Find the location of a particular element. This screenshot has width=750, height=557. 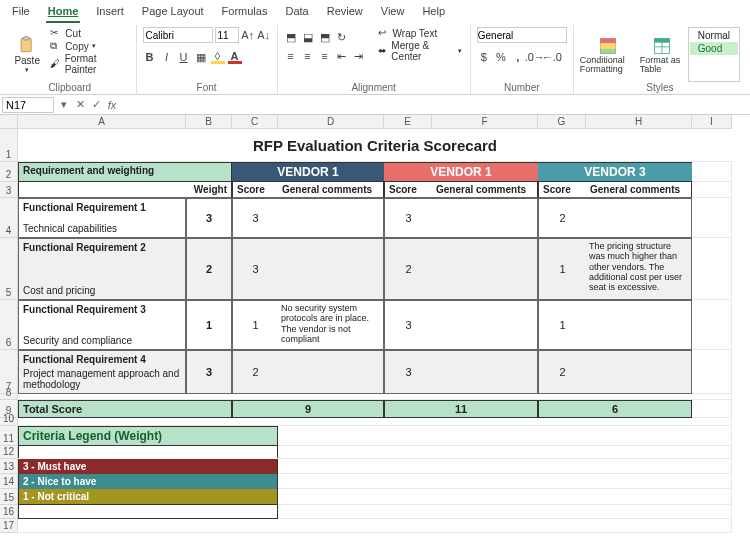

row-header: 11 is located at coordinates (9, 436).